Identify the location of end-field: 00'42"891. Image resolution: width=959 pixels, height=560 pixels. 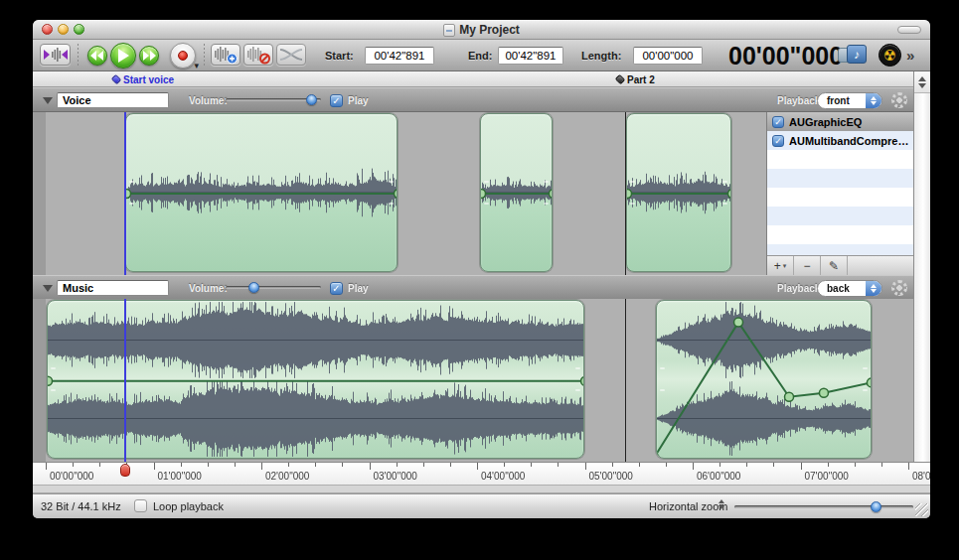
(531, 56).